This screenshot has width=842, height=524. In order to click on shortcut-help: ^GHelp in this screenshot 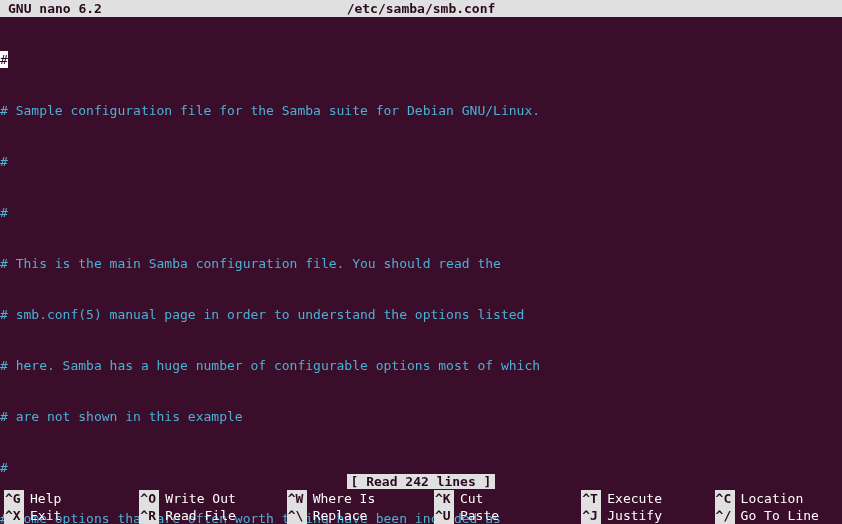, I will do `click(72, 498)`.